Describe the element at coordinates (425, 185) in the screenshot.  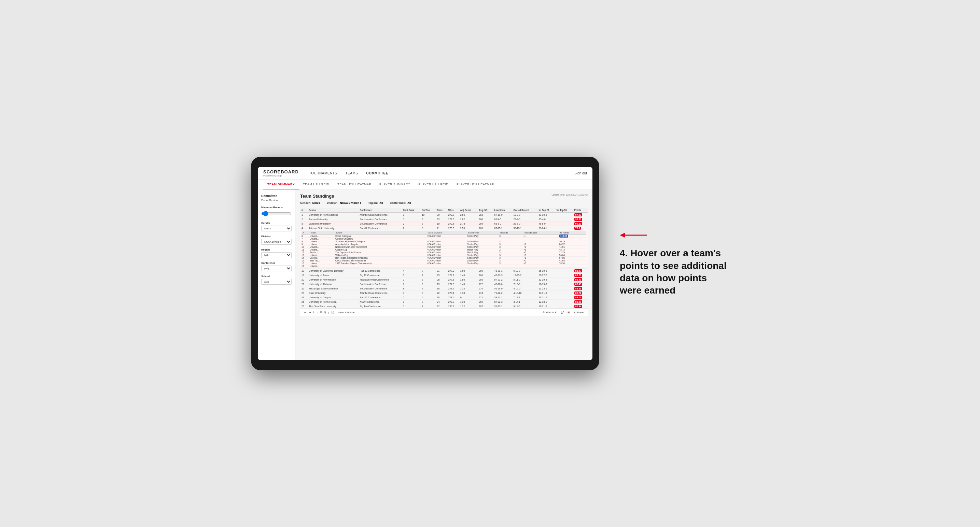
I see `sub-nav: TEAM SUMMARY TEAM H2H GRID TEAM H2H HEAT…` at that location.